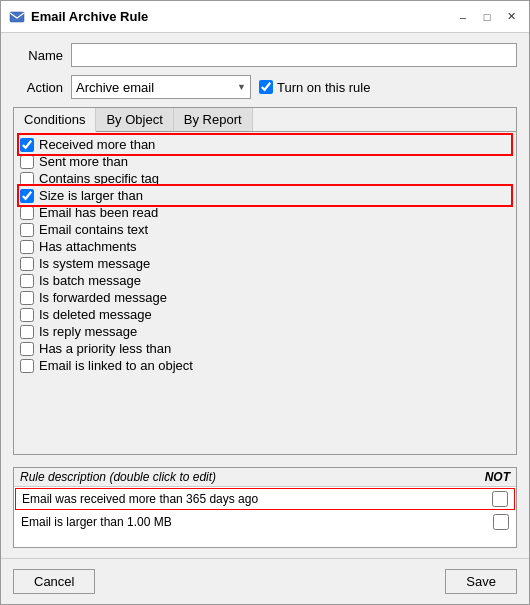 Image resolution: width=530 pixels, height=605 pixels. I want to click on checkbox-has-priority-less-than, so click(27, 349).